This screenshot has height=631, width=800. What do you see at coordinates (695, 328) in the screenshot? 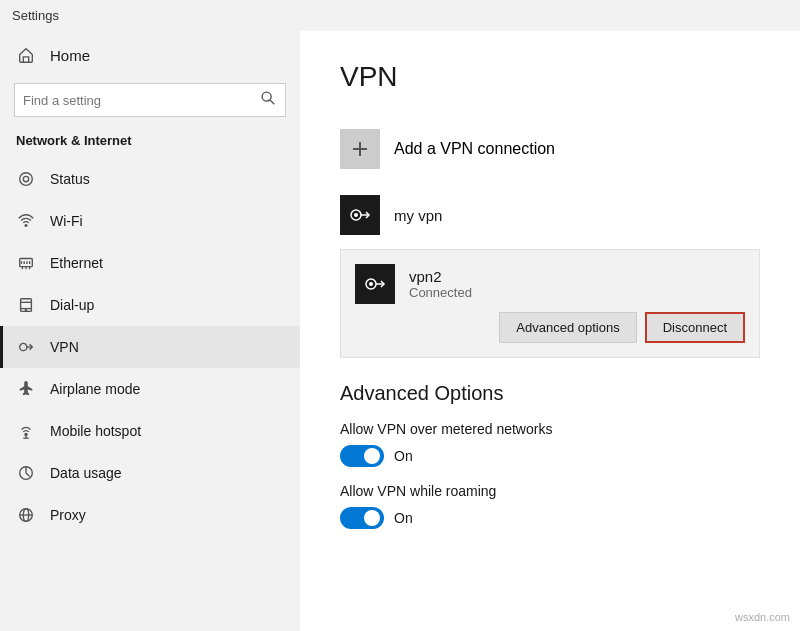
I see `disconnect-button: Disconnect` at bounding box center [695, 328].